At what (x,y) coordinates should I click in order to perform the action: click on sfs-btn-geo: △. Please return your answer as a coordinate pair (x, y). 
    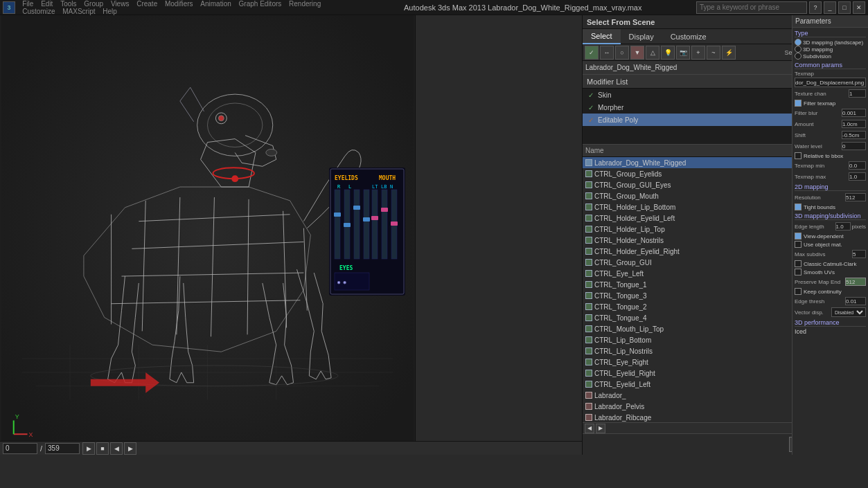
    Looking at the image, I should click on (653, 53).